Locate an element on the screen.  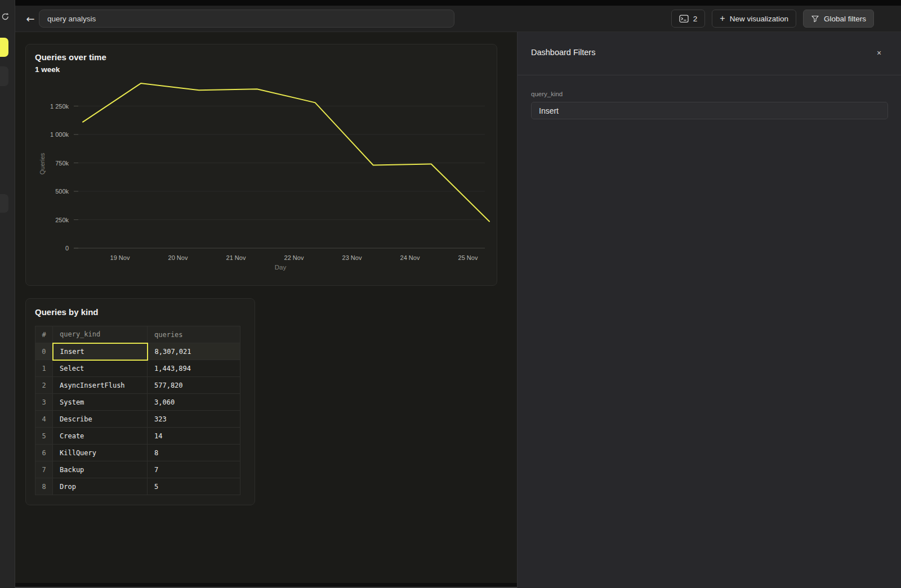
query-kind-filter-input: Insert is located at coordinates (710, 110).